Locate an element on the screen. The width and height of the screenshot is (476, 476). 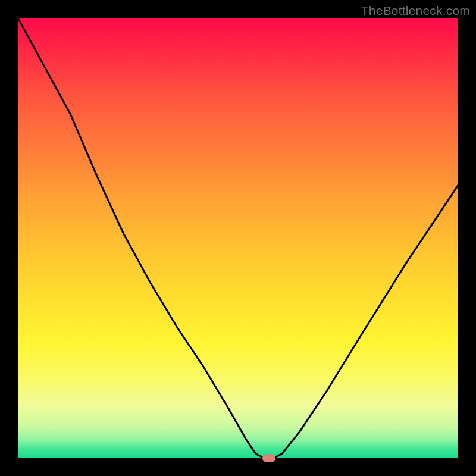
watermark-text: TheBottleneck.com is located at coordinates (415, 11).